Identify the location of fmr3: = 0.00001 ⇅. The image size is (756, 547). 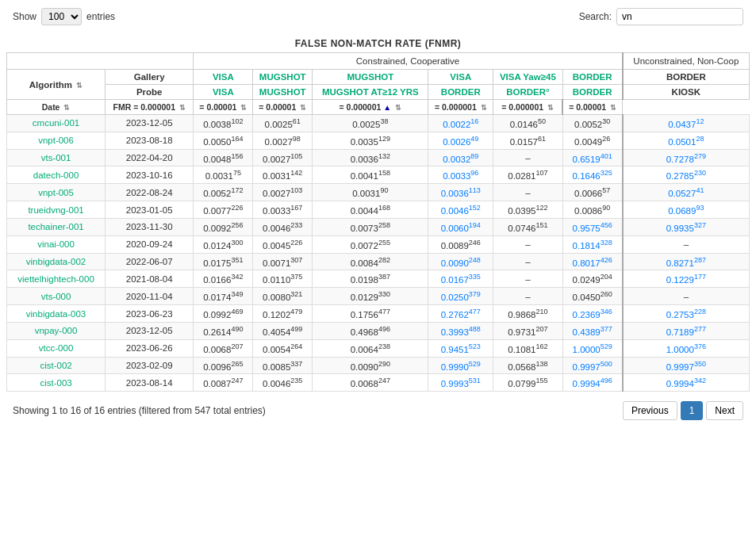
(282, 108).